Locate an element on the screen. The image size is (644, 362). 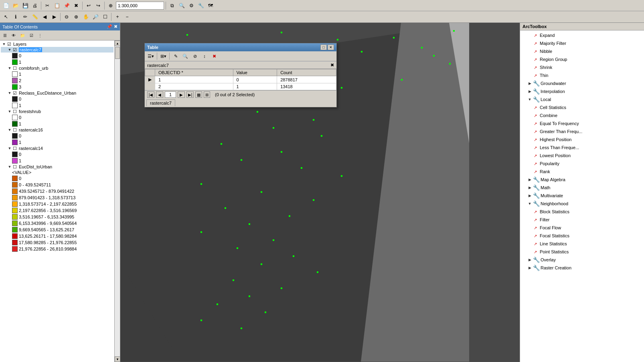
eucdist-child-3: 879.0491423 - 1,318.573713 is located at coordinates (57, 198).